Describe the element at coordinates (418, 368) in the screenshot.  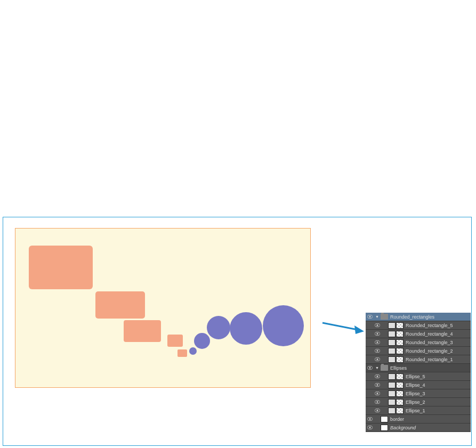
I see `layer-group-ellipses: ▼ Ellipses` at that location.